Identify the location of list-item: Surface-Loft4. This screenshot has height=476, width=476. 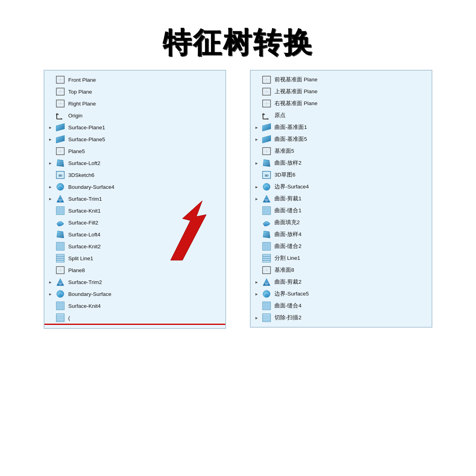
(135, 234).